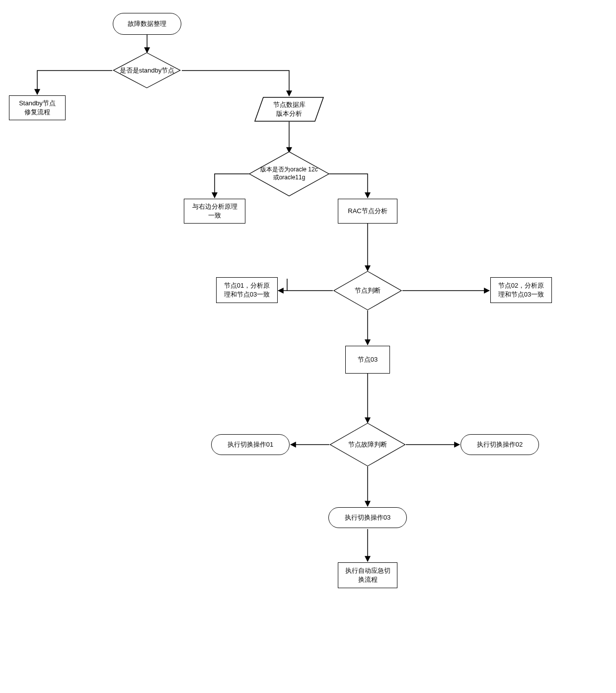 This screenshot has width=616, height=693. I want to click on rac-analysis-node: RAC节点分析, so click(368, 211).